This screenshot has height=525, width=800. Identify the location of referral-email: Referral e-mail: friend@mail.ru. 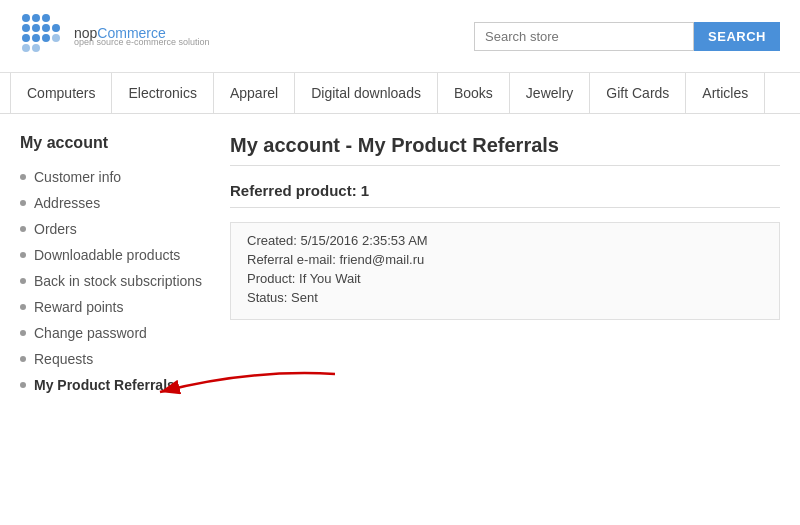
(505, 260).